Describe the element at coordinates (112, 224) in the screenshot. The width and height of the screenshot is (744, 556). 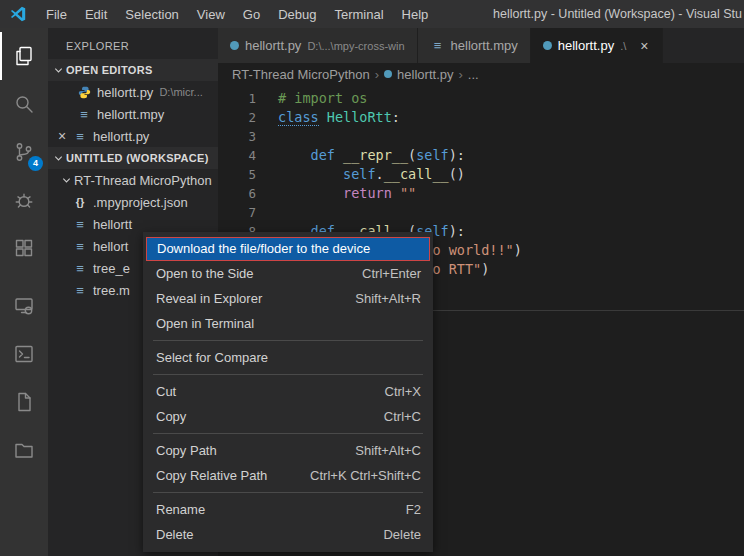
I see `tree-file-label: hellortt` at that location.